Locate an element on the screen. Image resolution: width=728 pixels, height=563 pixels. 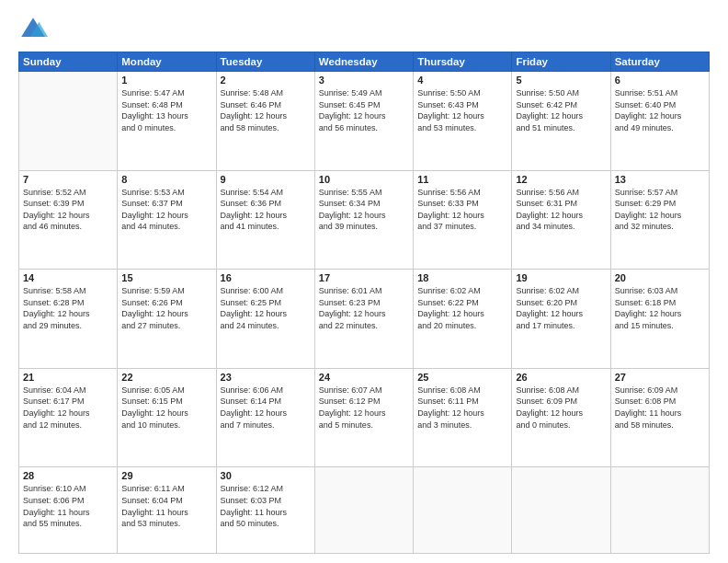
day-info: Sunrise: 5:53 AMSunset: 6:37 PMDaylight:… is located at coordinates (166, 210).